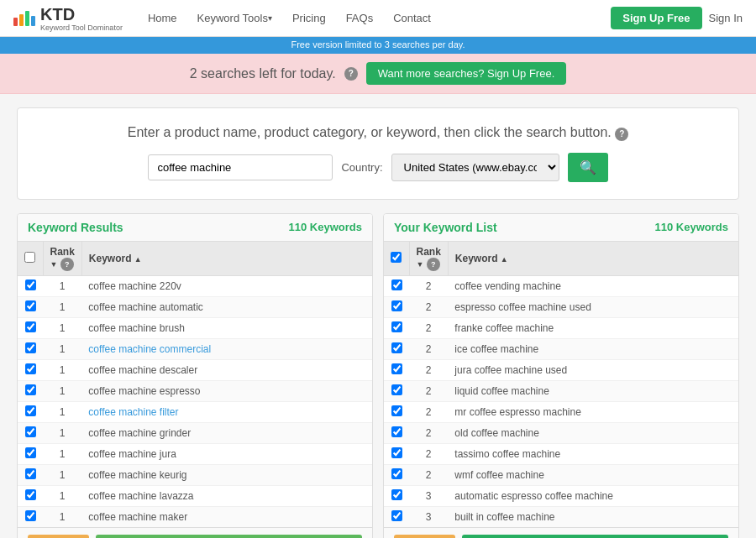 The image size is (756, 538). I want to click on nav-faqs: FAQs, so click(360, 18).